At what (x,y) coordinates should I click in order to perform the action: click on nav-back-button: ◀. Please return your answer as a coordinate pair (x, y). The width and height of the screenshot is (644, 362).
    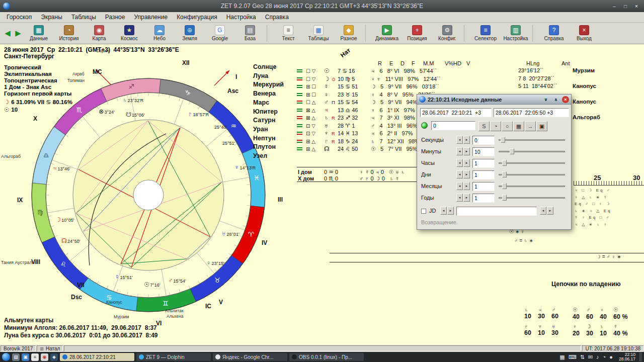
    Looking at the image, I should click on (8, 33).